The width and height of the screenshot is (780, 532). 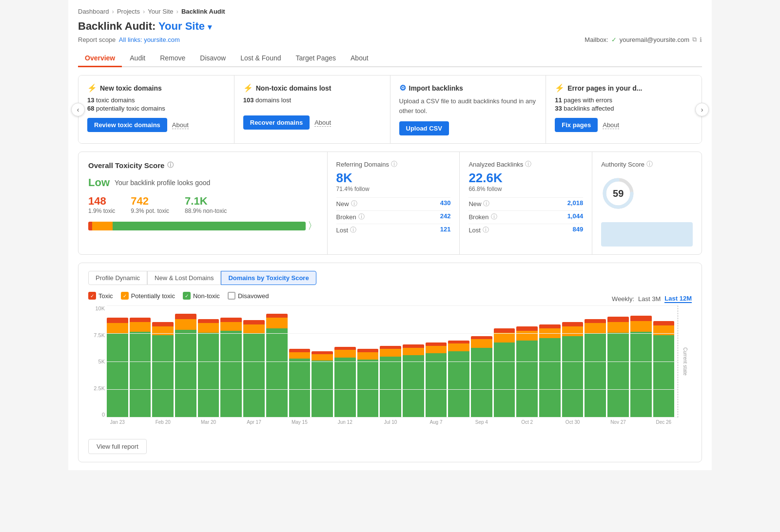 What do you see at coordinates (649, 299) in the screenshot?
I see `time-last-3m: Last 3M` at bounding box center [649, 299].